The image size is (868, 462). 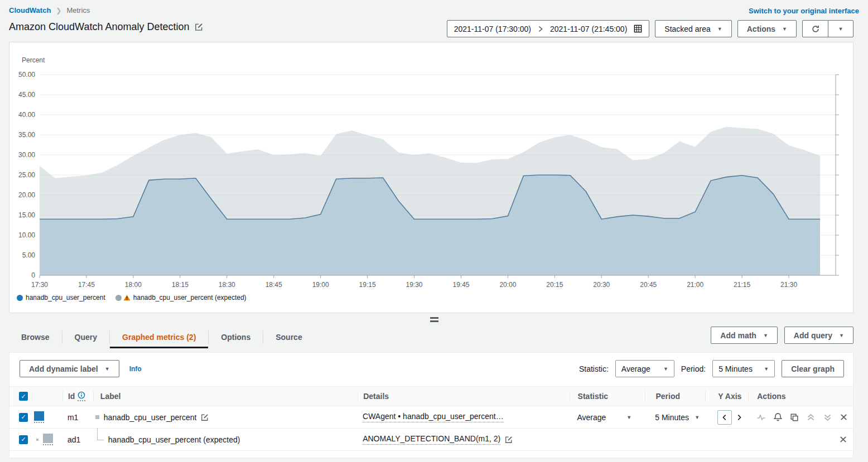 I want to click on chart-type-dropdown: Stacked area ▼, so click(x=693, y=29).